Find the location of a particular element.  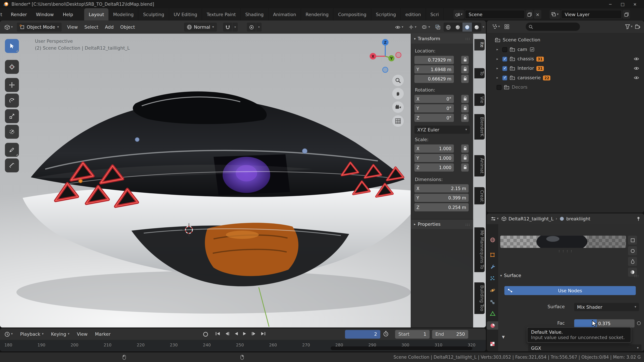

dimension-value-field: Z0.254 m is located at coordinates (442, 207).